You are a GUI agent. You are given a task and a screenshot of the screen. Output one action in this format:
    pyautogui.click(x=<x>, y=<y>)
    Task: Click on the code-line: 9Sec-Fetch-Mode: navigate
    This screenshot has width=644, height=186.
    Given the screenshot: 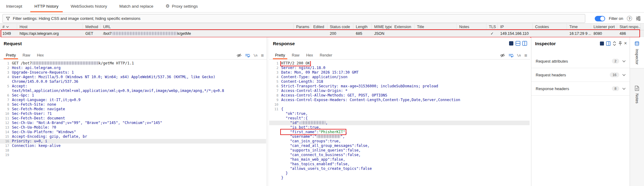 What is the action you would take?
    pyautogui.click(x=133, y=109)
    